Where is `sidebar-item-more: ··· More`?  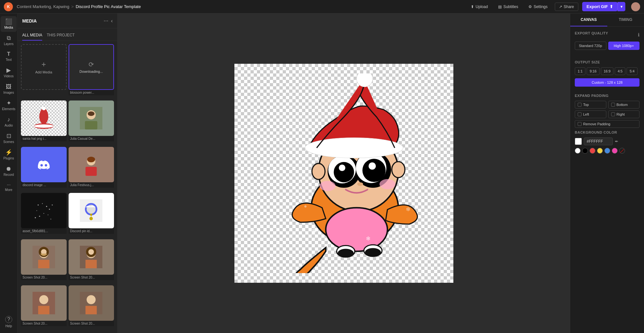
sidebar-item-more: ··· More is located at coordinates (9, 187).